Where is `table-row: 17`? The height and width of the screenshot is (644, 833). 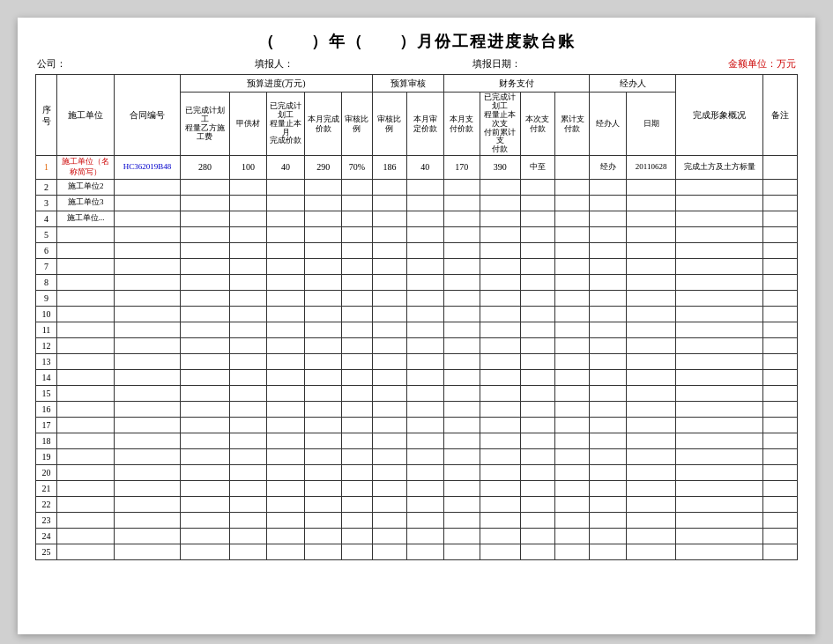 table-row: 17 is located at coordinates (417, 425).